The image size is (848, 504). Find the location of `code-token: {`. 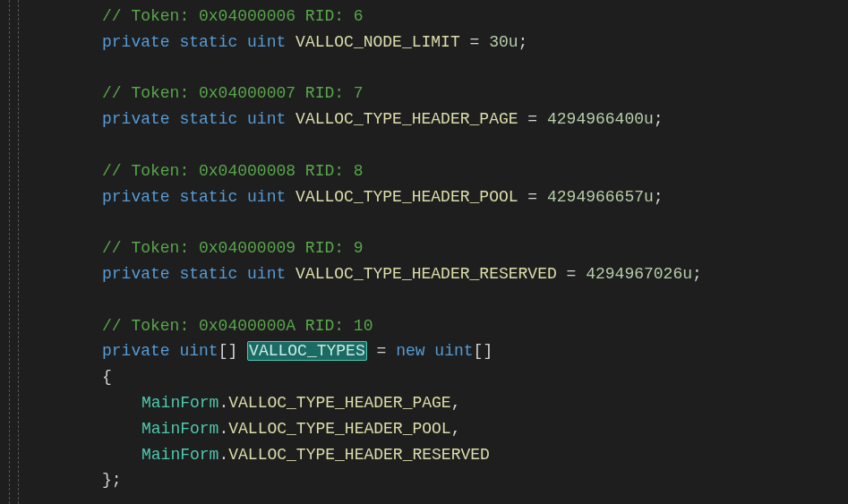

code-token: { is located at coordinates (107, 377).